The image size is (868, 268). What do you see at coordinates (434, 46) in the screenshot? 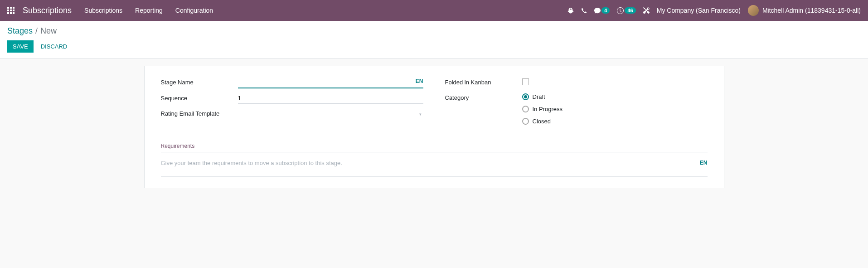
I see `cp-buttons: Save Discard` at bounding box center [434, 46].